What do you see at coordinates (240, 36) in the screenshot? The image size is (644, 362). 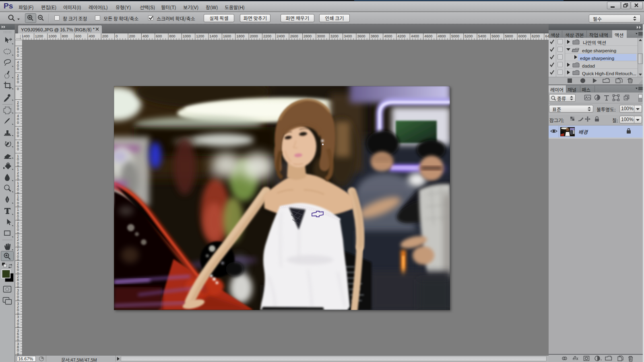 I see `svg-text: 1800` at bounding box center [240, 36].